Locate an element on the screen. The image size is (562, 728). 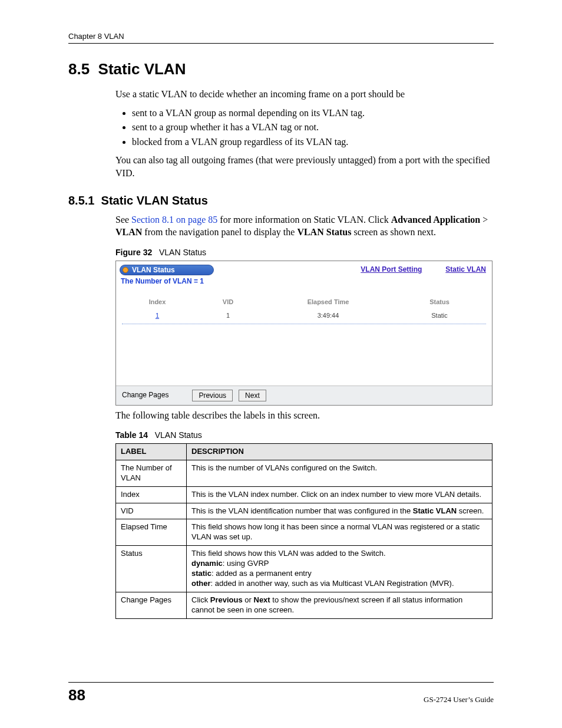
section-title: Static VLAN is located at coordinates (143, 69).